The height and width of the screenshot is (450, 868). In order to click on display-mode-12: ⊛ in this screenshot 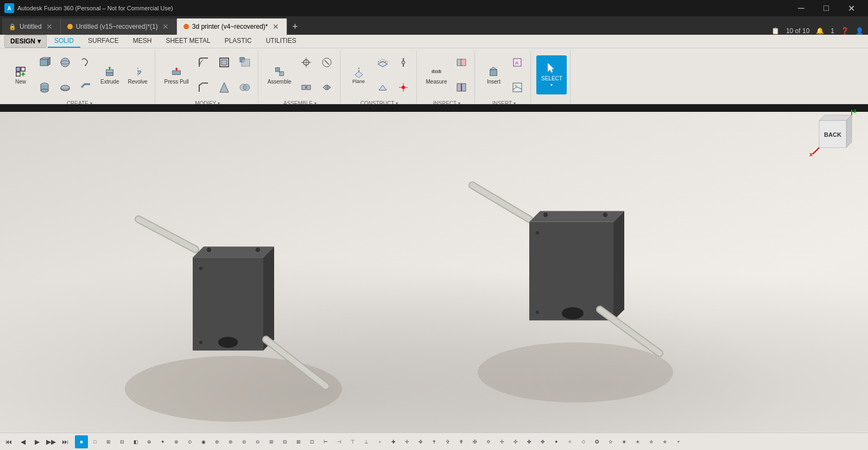, I will do `click(231, 442)`.